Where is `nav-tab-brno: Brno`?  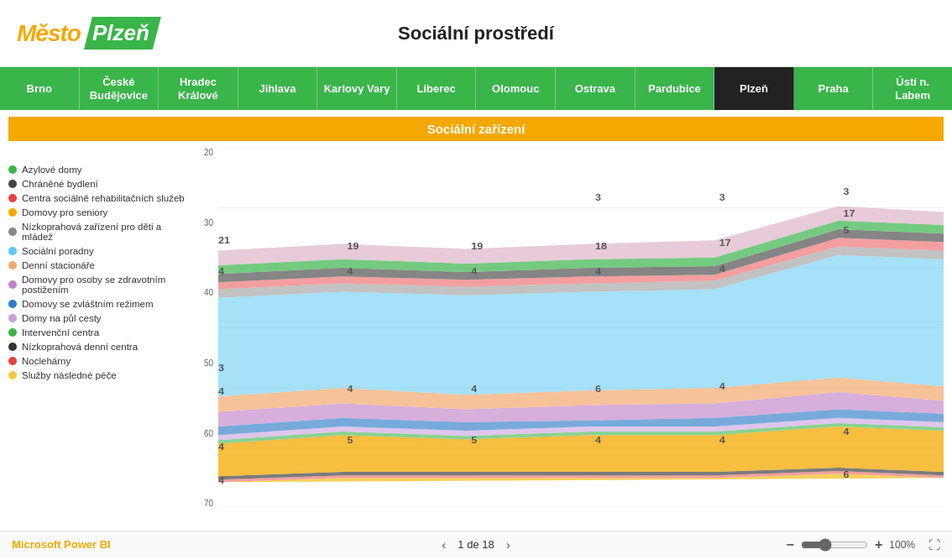 nav-tab-brno: Brno is located at coordinates (40, 89).